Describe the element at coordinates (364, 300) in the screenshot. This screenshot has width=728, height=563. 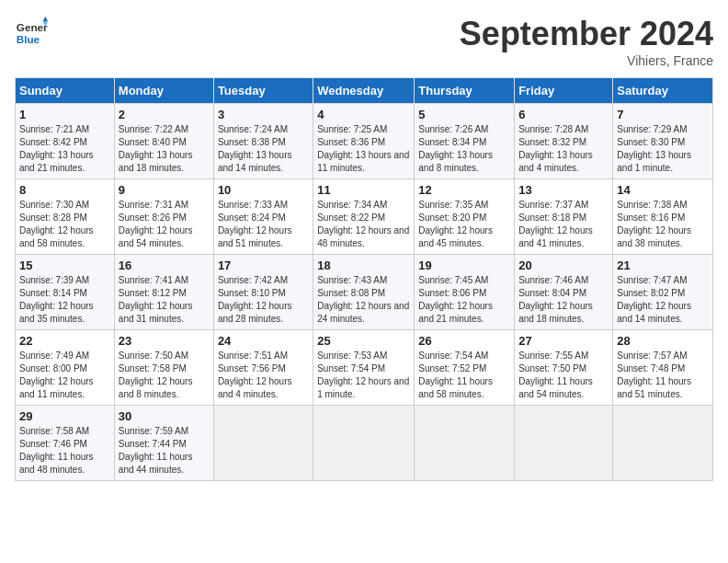
I see `day-info: Sunrise: 7:43 AMSunset: 8:08 PMDaylight:…` at that location.